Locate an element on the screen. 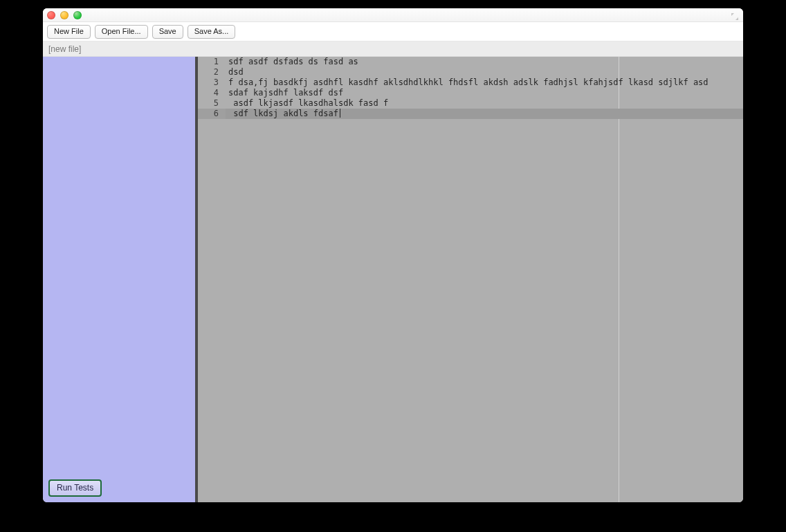  line-text: f dsa,fj basdkfj asdhfl kasdhf aklsdhdlk… is located at coordinates (484, 83).